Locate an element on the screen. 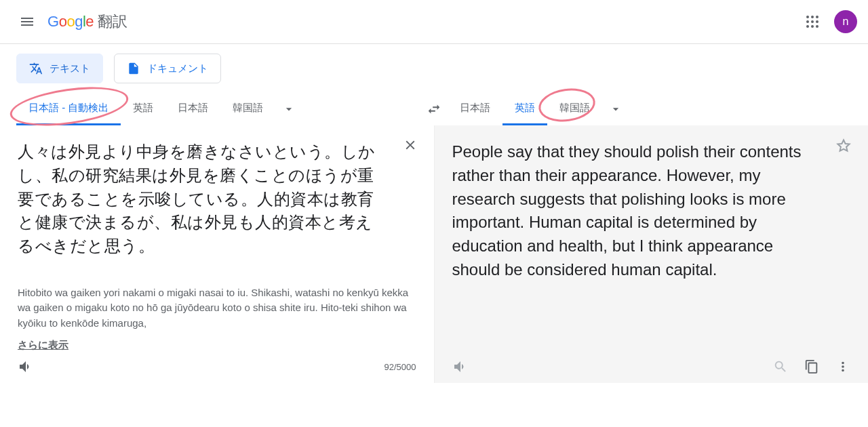 This screenshot has width=868, height=427. target-lang-korean: 韓国語 is located at coordinates (575, 109).